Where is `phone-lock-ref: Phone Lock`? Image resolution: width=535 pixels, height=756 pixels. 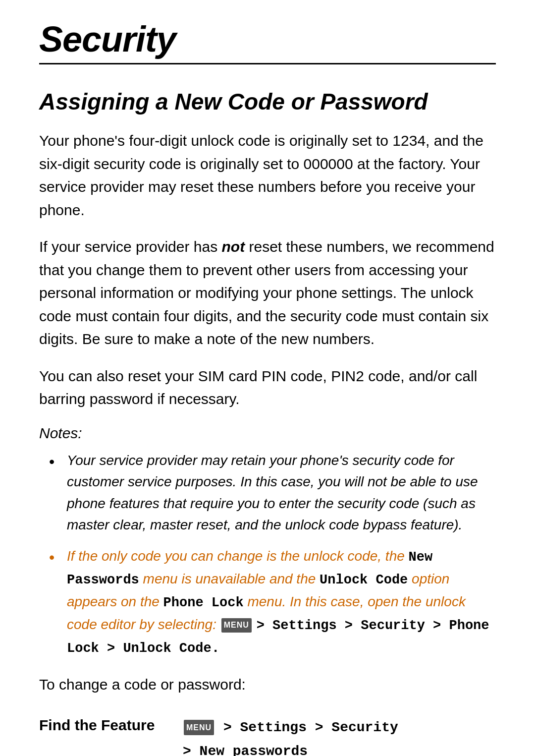 phone-lock-ref: Phone Lock is located at coordinates (204, 603).